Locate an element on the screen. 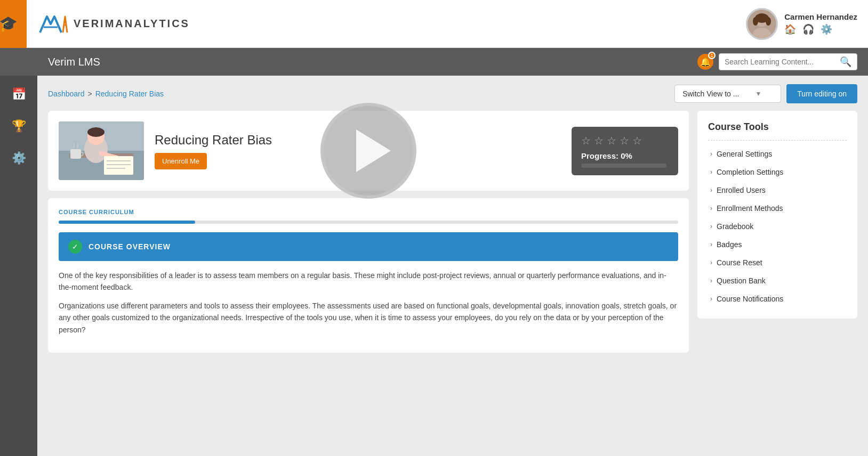 This screenshot has width=868, height=456. user-action-icons: 🏠 🎧 ⚙️ is located at coordinates (821, 29).